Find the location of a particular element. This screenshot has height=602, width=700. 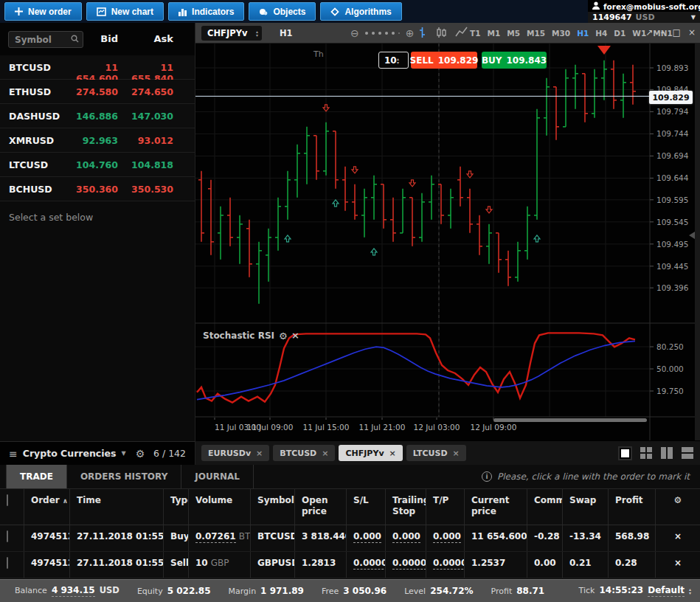

order-volume: 10 is located at coordinates (202, 563).